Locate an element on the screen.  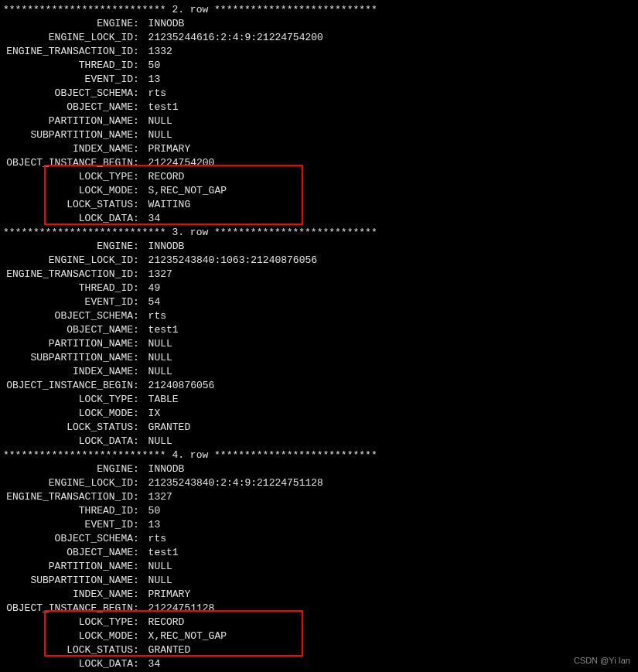
field-label: LOCK_TYPE is located at coordinates (67, 177).